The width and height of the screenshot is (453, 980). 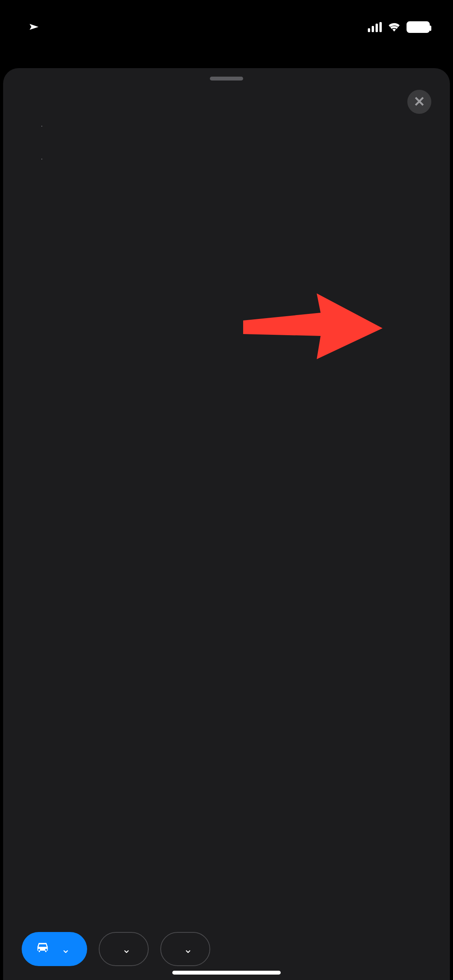 I want to click on status-left, so click(x=30, y=27).